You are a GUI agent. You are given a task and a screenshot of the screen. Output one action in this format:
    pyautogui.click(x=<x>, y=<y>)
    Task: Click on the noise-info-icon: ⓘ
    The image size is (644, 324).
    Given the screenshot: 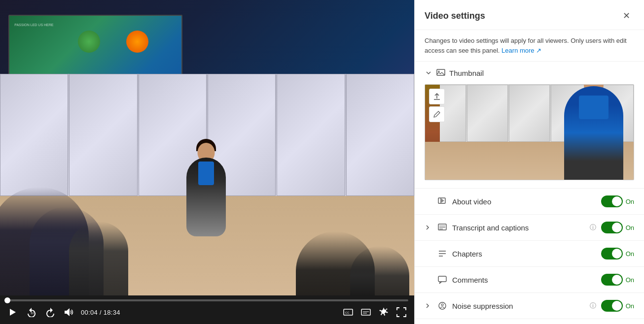 What is the action you would take?
    pyautogui.click(x=593, y=306)
    